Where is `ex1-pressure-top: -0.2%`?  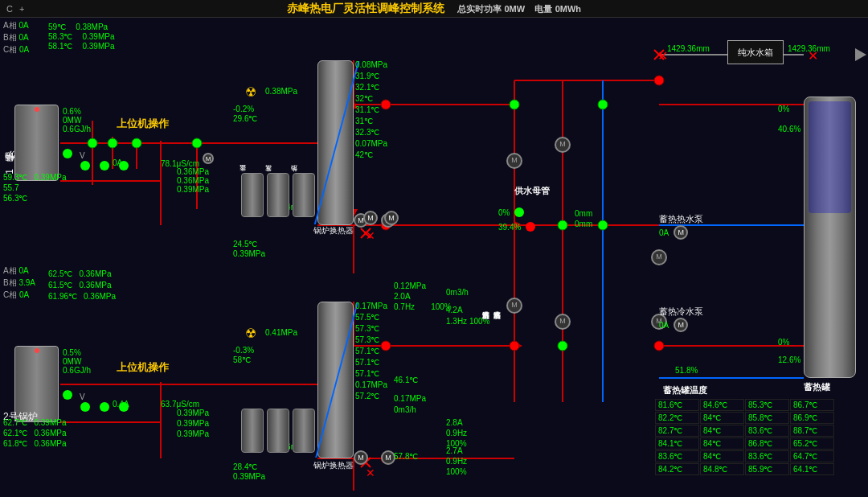 ex1-pressure-top: -0.2% is located at coordinates (244, 109).